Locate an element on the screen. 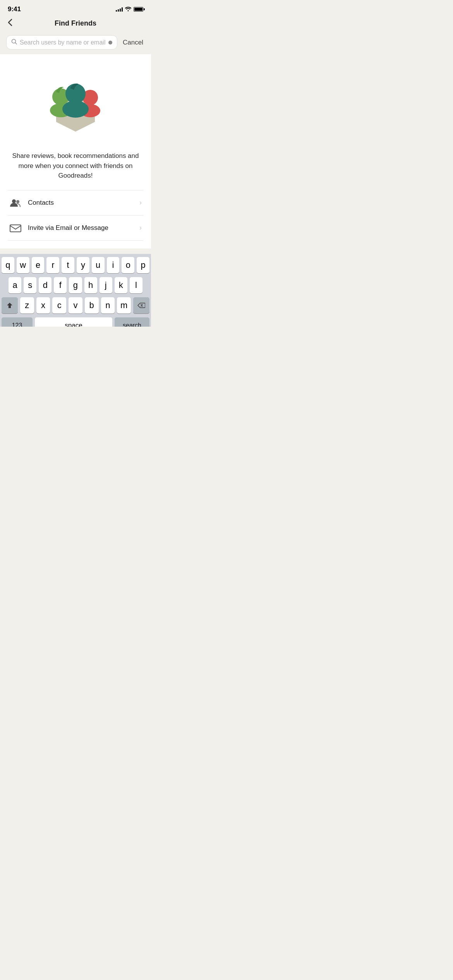 The image size is (453, 980). status-bar: 9:41 is located at coordinates (76, 8).